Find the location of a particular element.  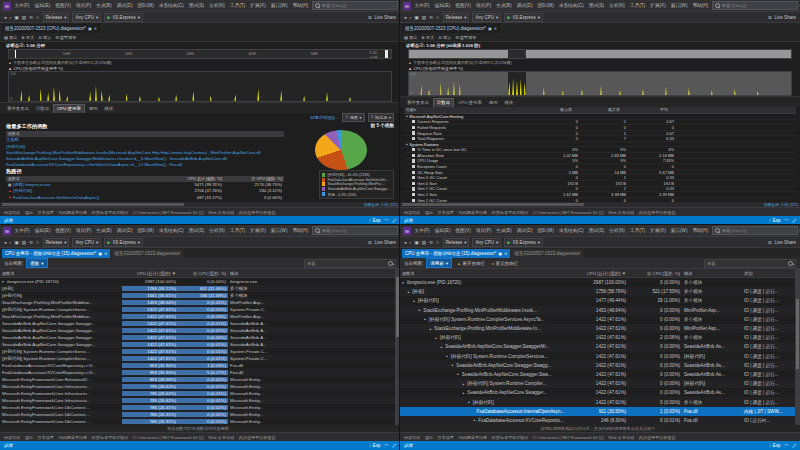

report-tab-5: 模块 is located at coordinates (510, 103).